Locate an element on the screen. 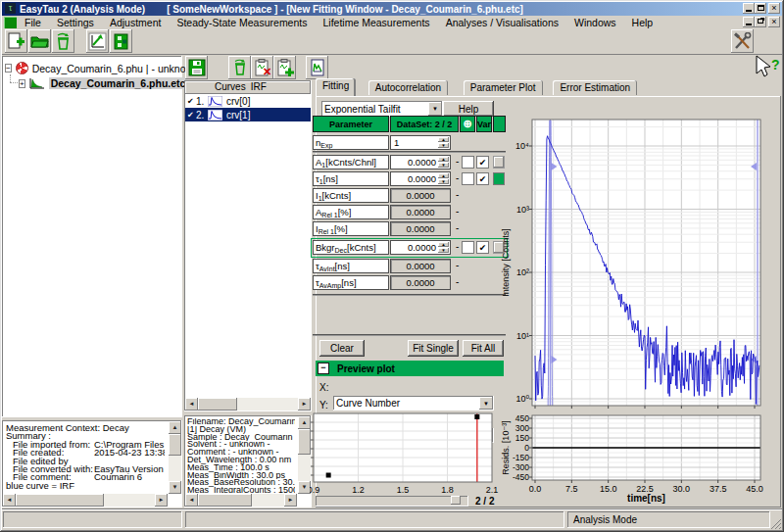 The height and width of the screenshot is (532, 784). info-line: Det_Wavelength : 0.00 nm is located at coordinates (241, 460).